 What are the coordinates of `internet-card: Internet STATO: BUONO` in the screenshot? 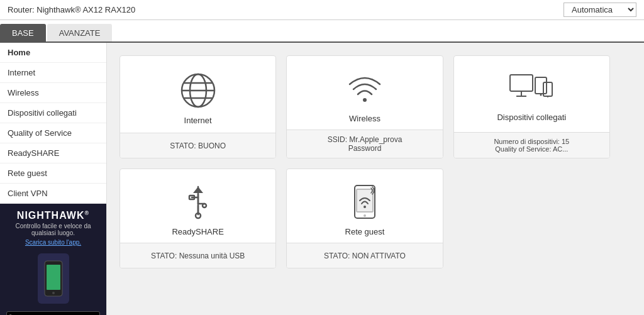 It's located at (197, 107).